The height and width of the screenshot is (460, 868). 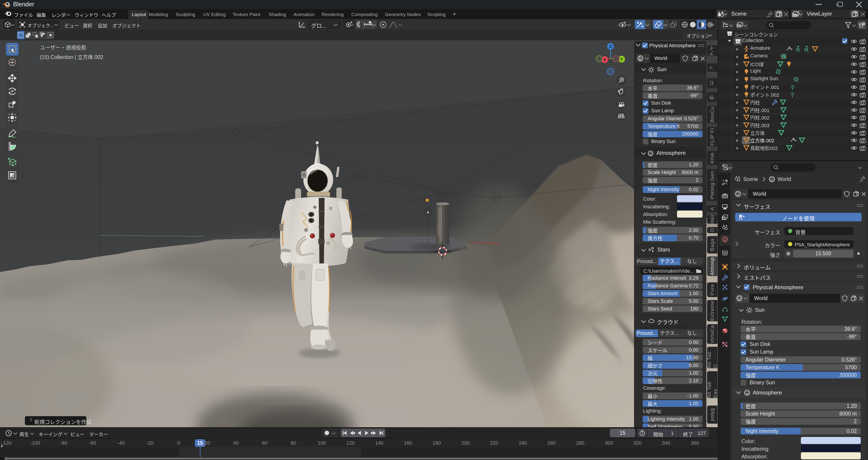 I want to click on svg-text: Y, so click(x=622, y=59).